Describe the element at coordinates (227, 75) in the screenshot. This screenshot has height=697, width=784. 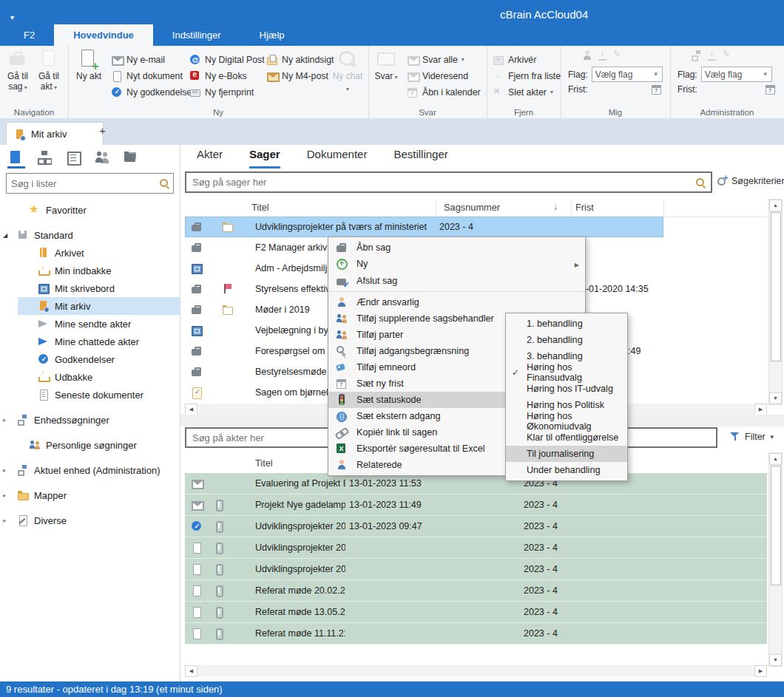
I see `new-eboks-button: Ny e-Boks` at that location.